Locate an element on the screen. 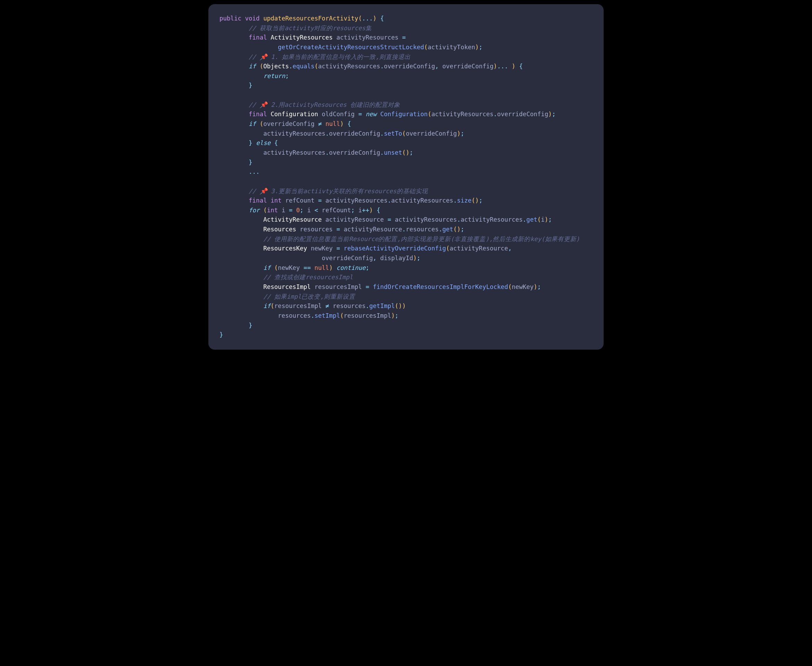 The width and height of the screenshot is (812, 666). token-ident: activityResources is located at coordinates (462, 114).